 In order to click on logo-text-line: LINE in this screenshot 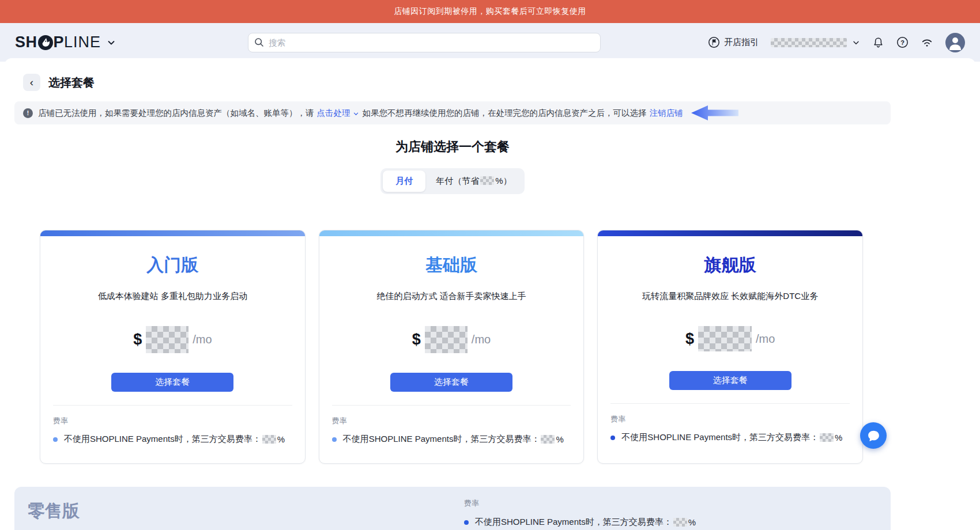, I will do `click(82, 43)`.